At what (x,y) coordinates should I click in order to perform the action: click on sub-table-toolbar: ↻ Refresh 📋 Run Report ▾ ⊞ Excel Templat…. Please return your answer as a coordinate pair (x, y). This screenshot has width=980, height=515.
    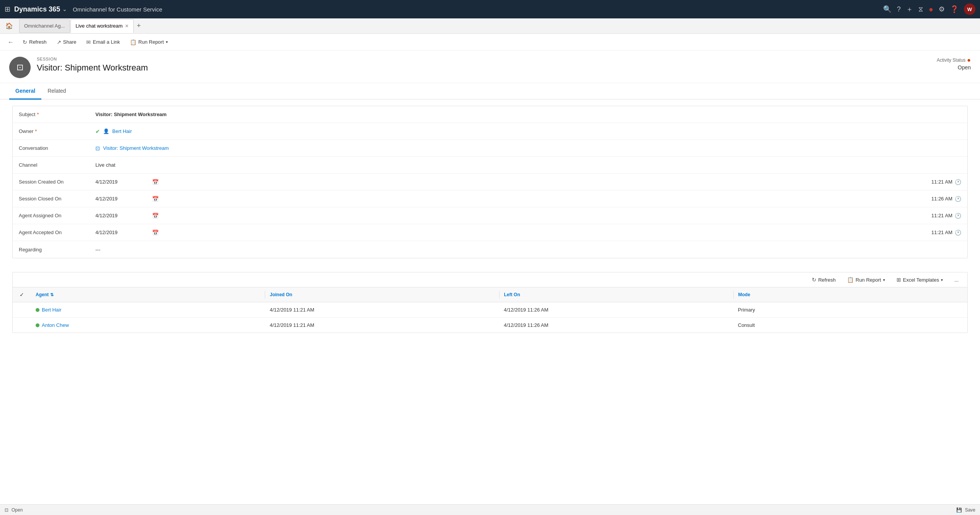
    Looking at the image, I should click on (490, 280).